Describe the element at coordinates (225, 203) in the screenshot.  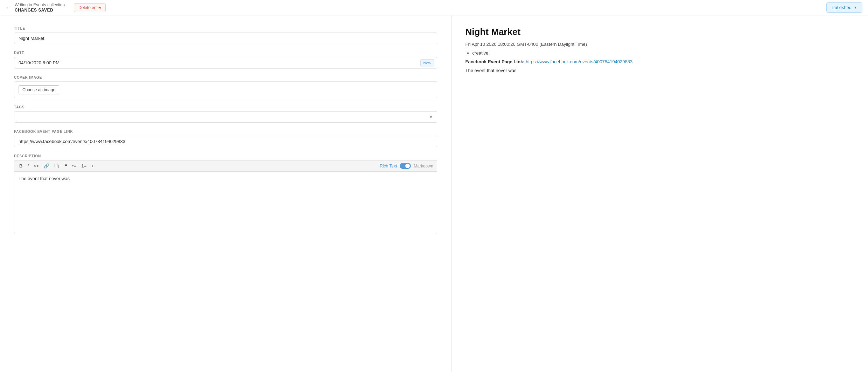
I see `description-editor: The event that never was` at that location.